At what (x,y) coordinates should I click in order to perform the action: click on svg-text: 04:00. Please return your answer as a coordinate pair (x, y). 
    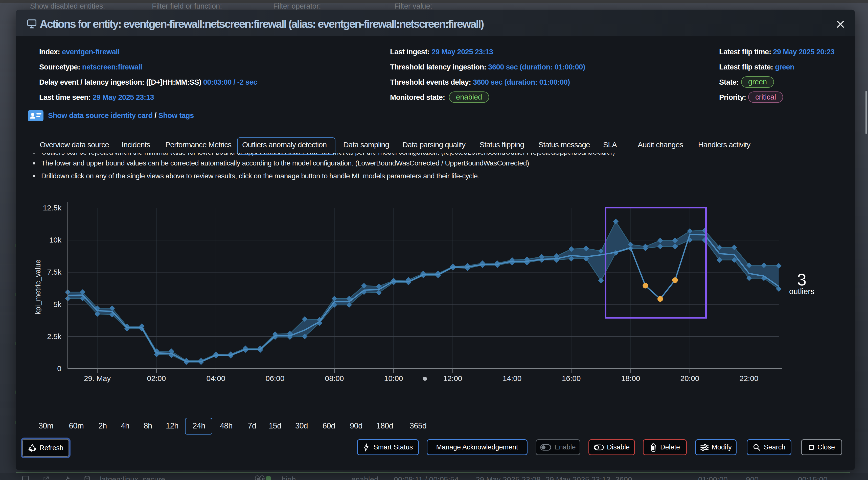
    Looking at the image, I should click on (216, 379).